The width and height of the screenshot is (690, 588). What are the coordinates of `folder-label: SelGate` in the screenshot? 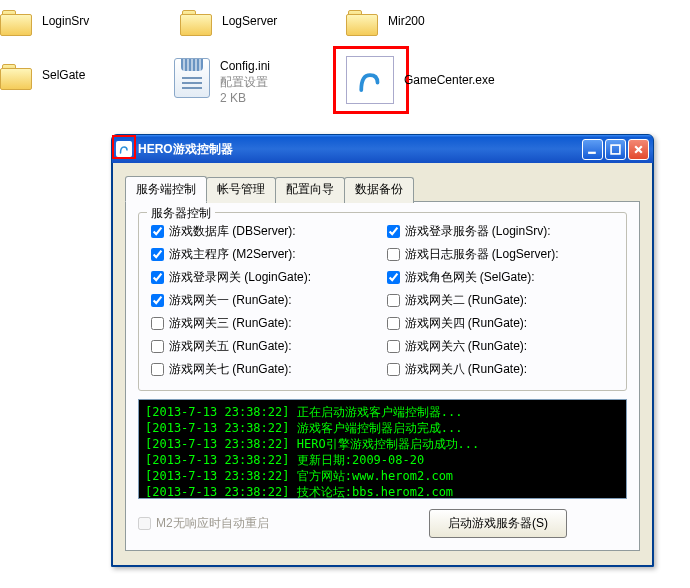 It's located at (64, 75).